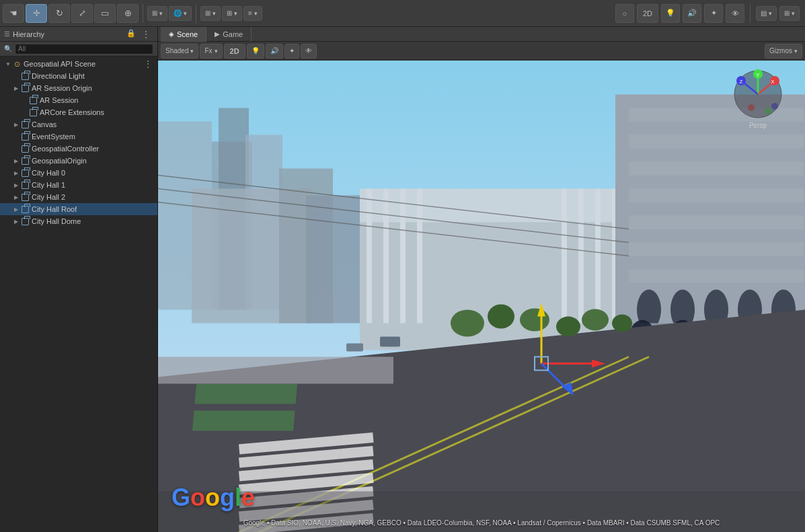  Describe the element at coordinates (25, 137) in the screenshot. I see `cube-icon-event-system` at that location.